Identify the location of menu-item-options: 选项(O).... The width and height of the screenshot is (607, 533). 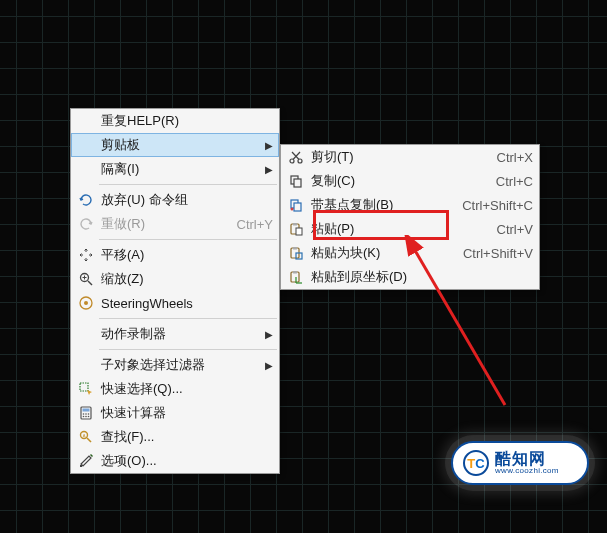
(175, 461).